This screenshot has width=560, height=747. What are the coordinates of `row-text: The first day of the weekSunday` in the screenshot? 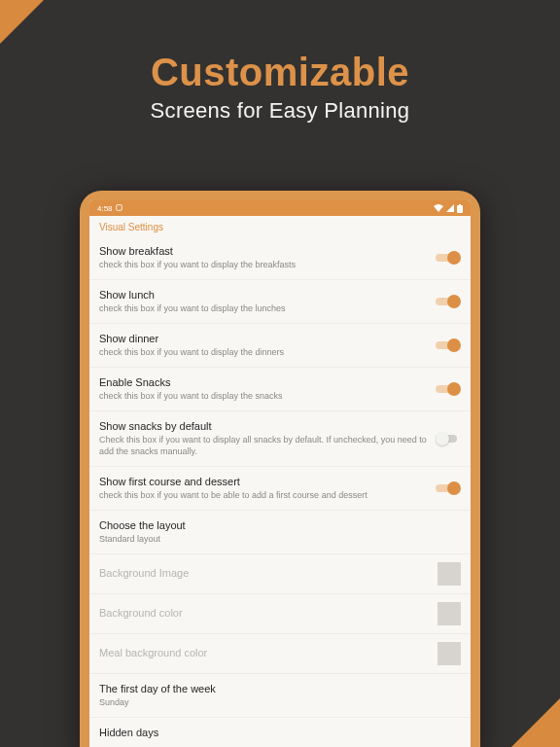 It's located at (280, 695).